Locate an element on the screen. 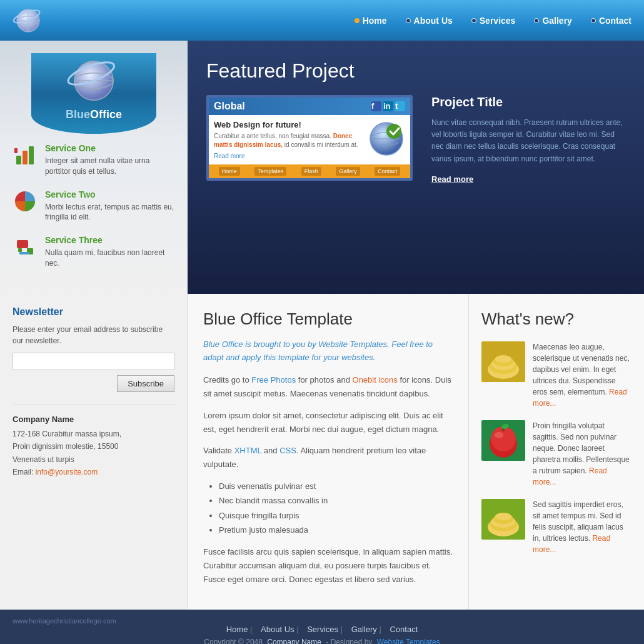 The width and height of the screenshot is (644, 644). footer-nav-services: Services is located at coordinates (325, 629).